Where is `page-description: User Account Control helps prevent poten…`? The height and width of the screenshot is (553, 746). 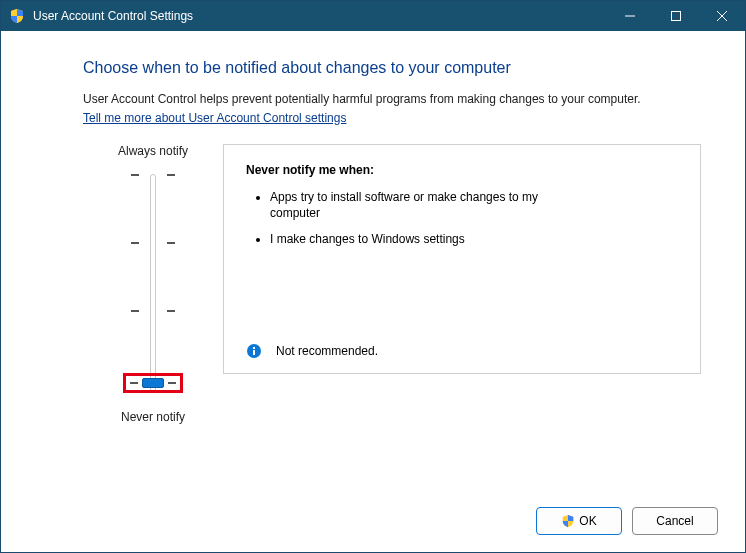
page-description: User Account Control helps prevent poten… is located at coordinates (392, 100).